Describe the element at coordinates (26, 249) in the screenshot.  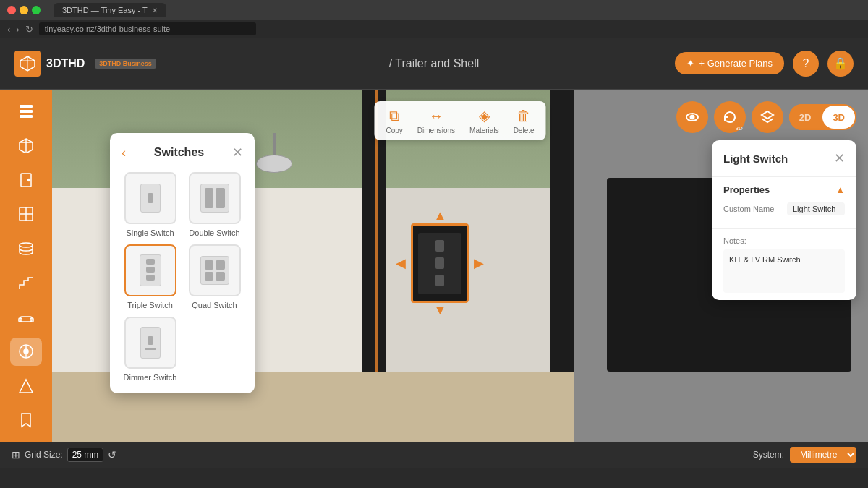
I see `sidebar-item-stack` at that location.